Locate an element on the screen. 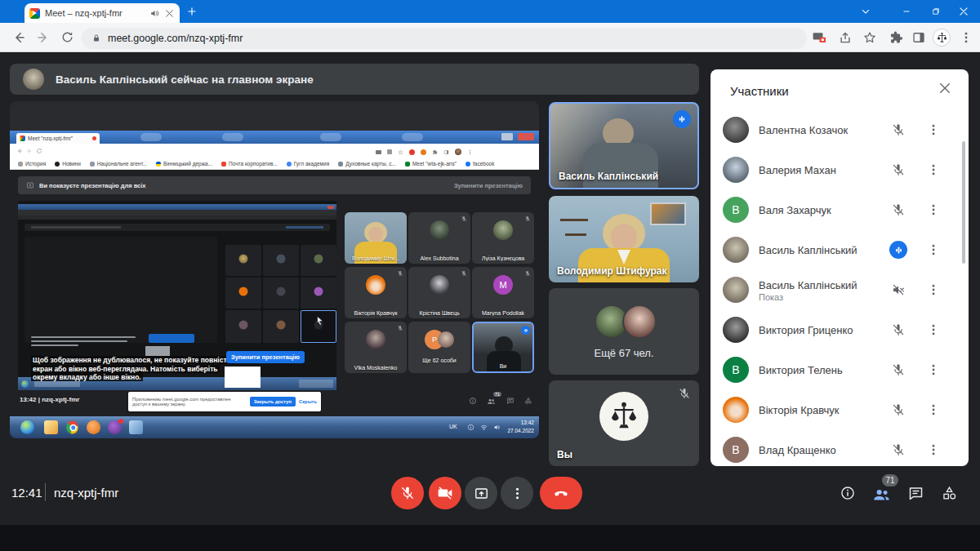 This screenshot has width=980, height=551. nested-share-banner-text: Ви показуєте презентацію для всіх is located at coordinates (93, 186).